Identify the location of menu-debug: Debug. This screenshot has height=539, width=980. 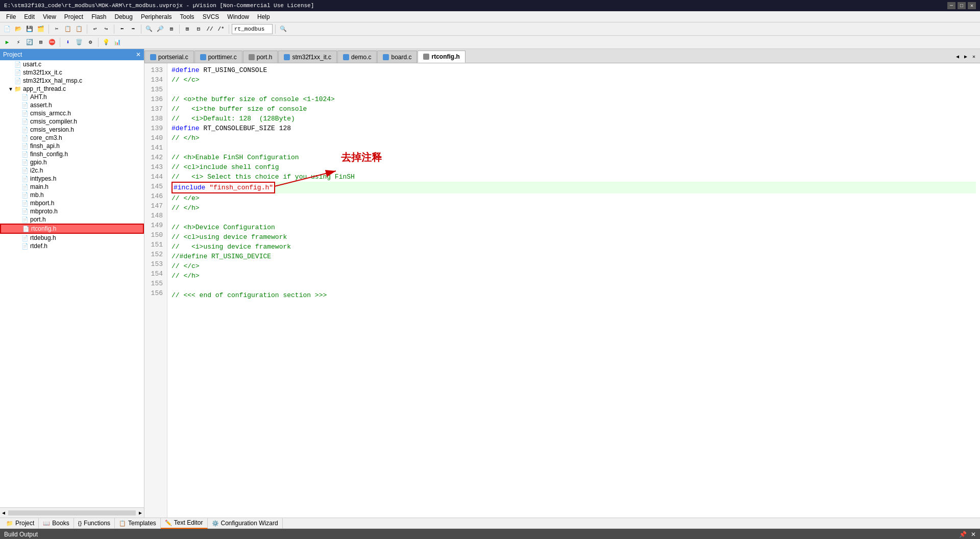
(124, 17).